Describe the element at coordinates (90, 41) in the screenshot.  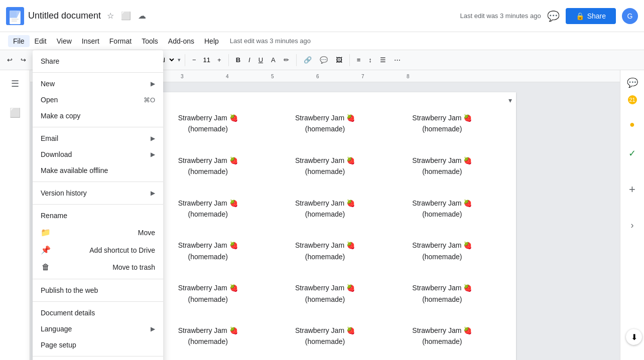
I see `menu-insert: Insert` at that location.